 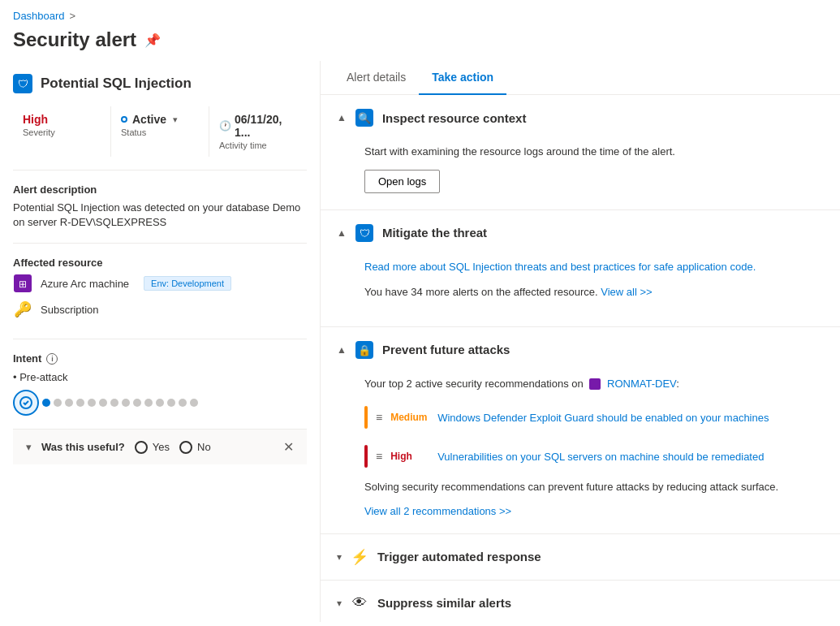 I want to click on mitigate-alerts-text: You have 34 more alerts on the affected …, so click(x=594, y=292).